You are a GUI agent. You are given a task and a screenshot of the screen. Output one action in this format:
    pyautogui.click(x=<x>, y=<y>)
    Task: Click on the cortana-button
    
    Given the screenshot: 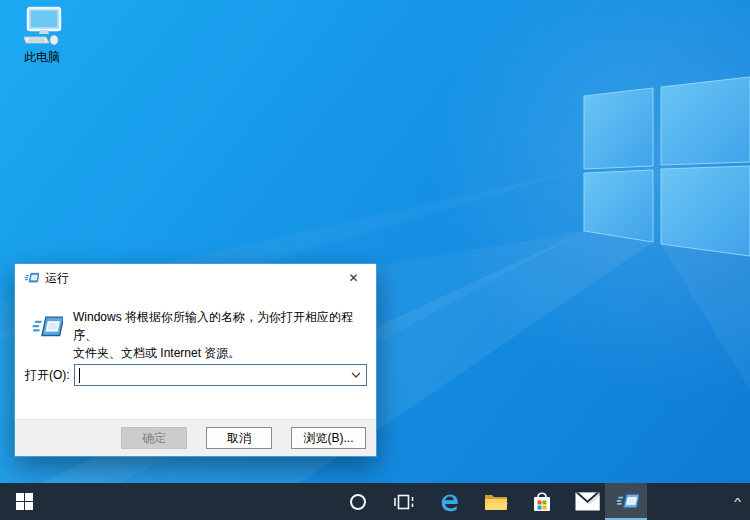 What is the action you would take?
    pyautogui.click(x=358, y=502)
    